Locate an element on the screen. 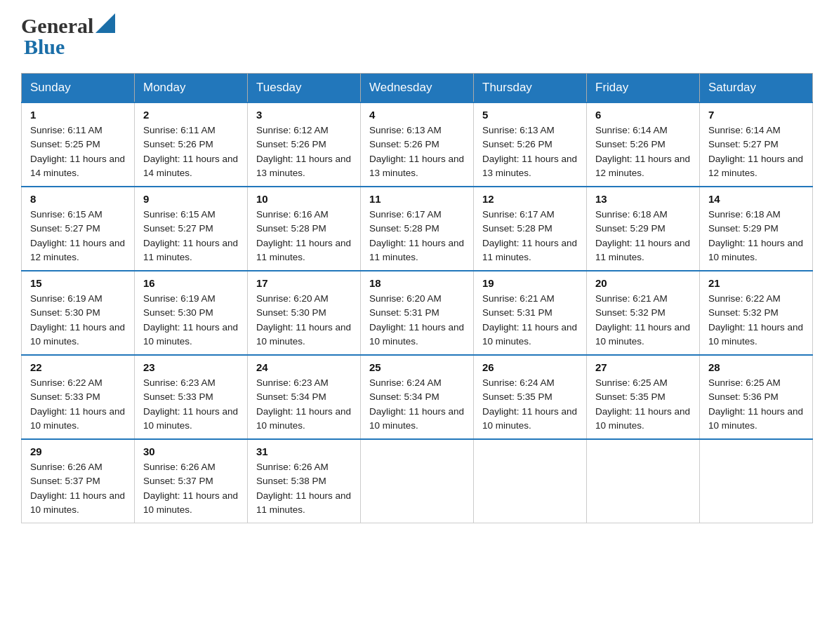 The height and width of the screenshot is (644, 834). day-number: 4 is located at coordinates (417, 115).